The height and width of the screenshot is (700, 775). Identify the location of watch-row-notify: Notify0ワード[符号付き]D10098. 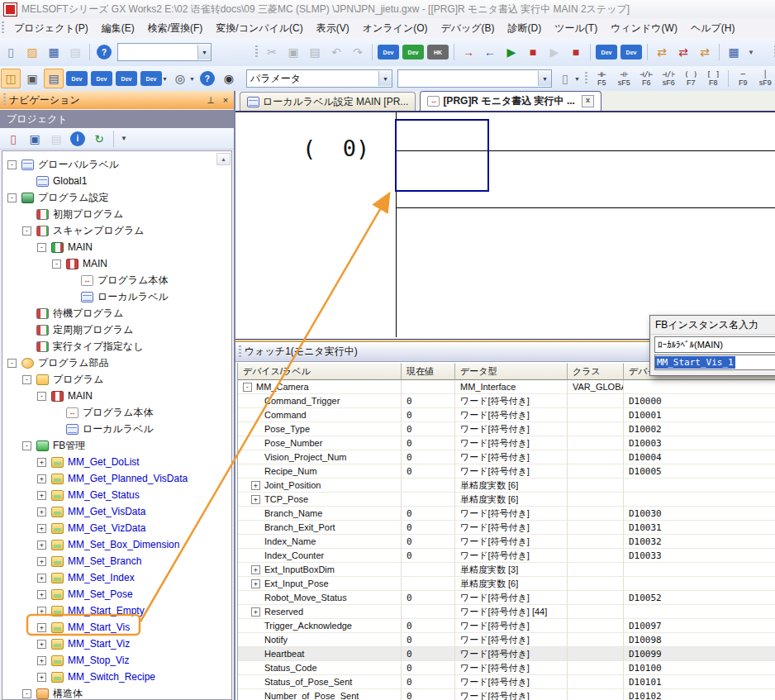
(506, 640).